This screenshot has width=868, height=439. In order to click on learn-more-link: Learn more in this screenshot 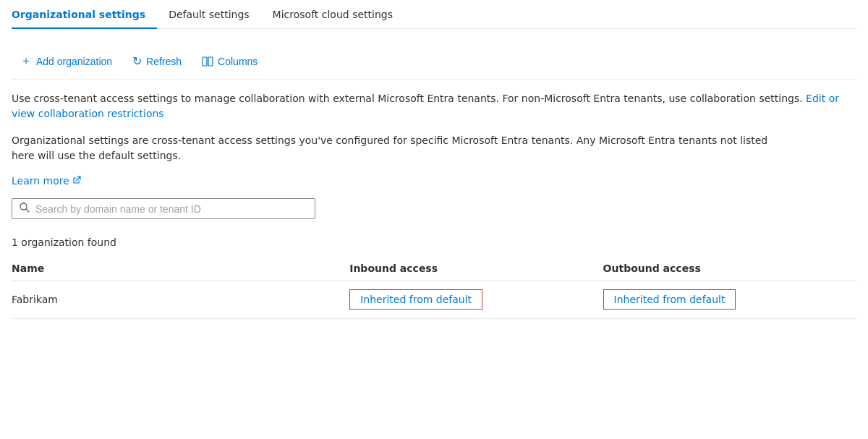, I will do `click(46, 181)`.